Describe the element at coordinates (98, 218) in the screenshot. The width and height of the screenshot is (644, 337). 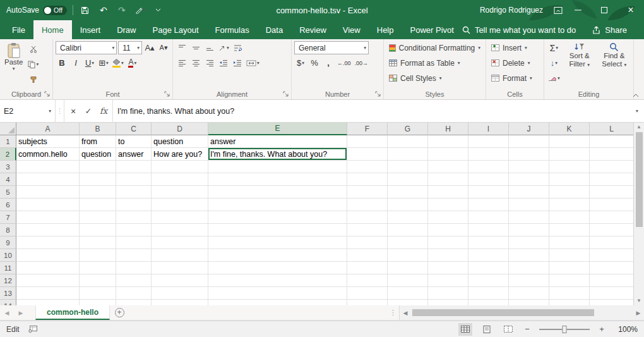
I see `cell-B7` at that location.